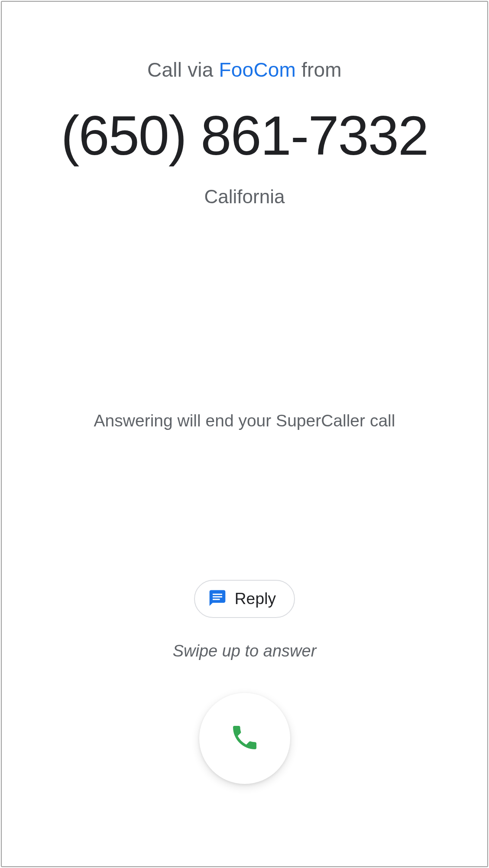  Describe the element at coordinates (245, 651) in the screenshot. I see `swipe-hint: Swipe up to answer` at that location.